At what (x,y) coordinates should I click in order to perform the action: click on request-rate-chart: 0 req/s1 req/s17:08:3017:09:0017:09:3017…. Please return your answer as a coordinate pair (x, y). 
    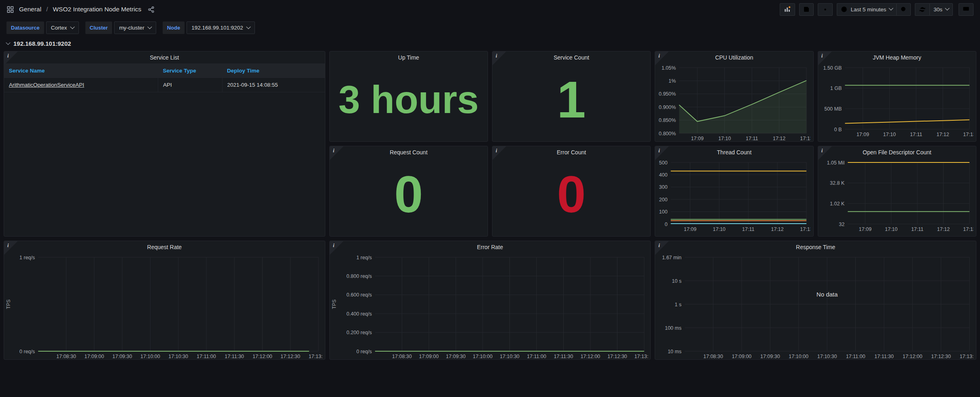
    Looking at the image, I should click on (164, 306).